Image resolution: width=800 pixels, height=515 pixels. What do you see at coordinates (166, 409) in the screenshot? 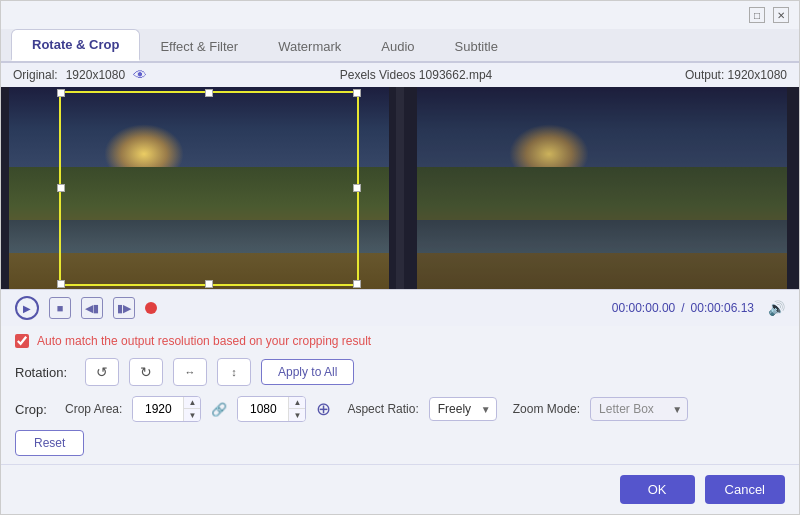
I see `crop-width-input-group: ▲ ▼` at bounding box center [166, 409].